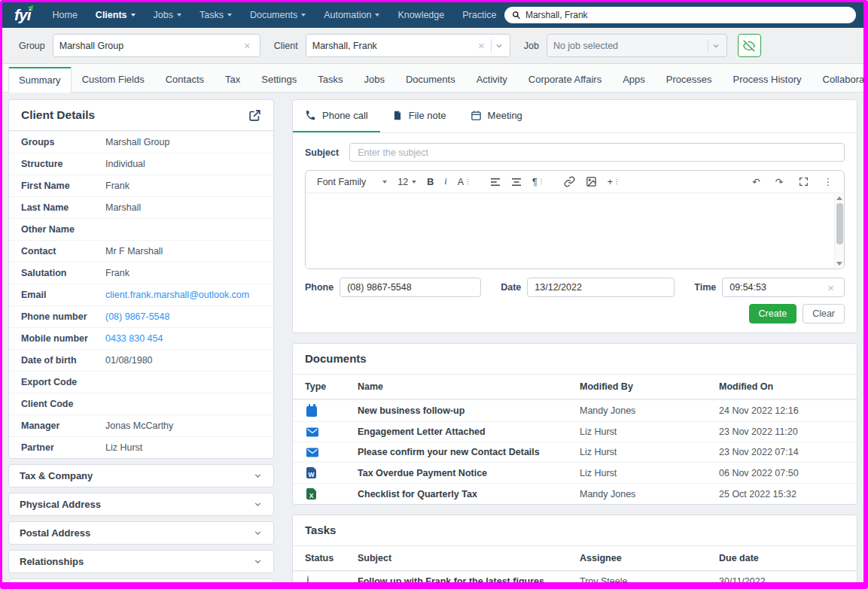 This screenshot has height=589, width=868. I want to click on external-link-icon, so click(254, 116).